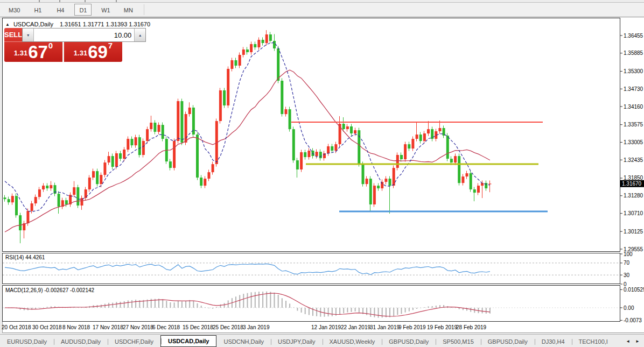  I want to click on svg-text: 30 Oct 2018, so click(47, 327).